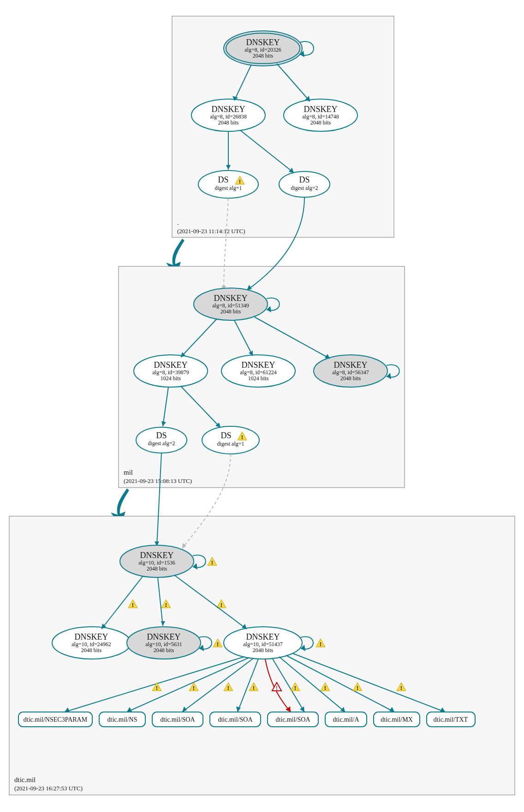 The width and height of the screenshot is (524, 812). What do you see at coordinates (161, 440) in the screenshot?
I see `node-mil-ds2: DS digest alg=2` at bounding box center [161, 440].